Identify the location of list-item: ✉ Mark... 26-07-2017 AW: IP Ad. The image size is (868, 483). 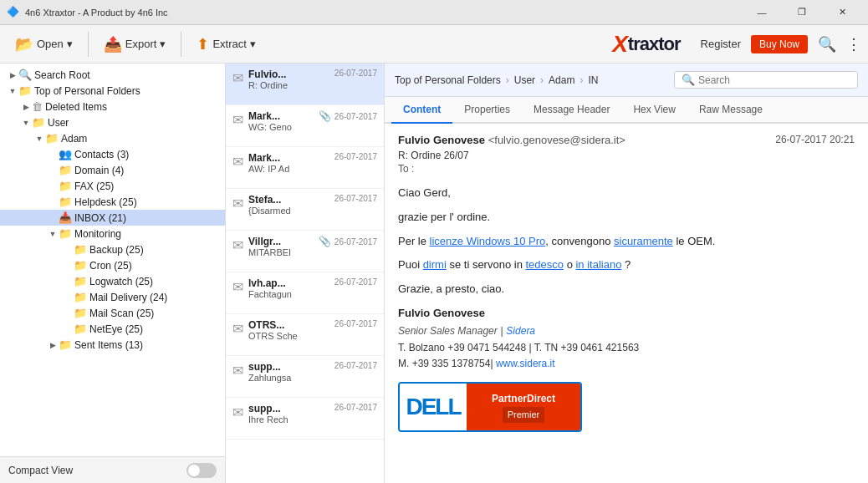
(304, 168).